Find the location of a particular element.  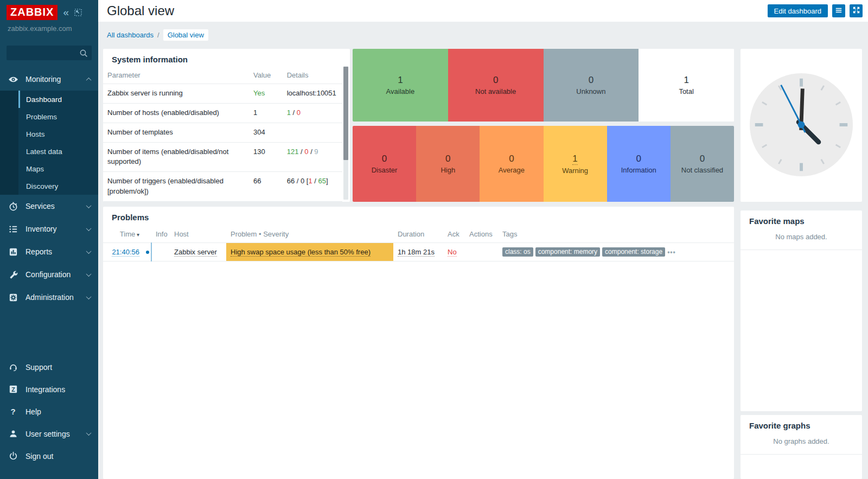

value-cell: Yes is located at coordinates (266, 94).